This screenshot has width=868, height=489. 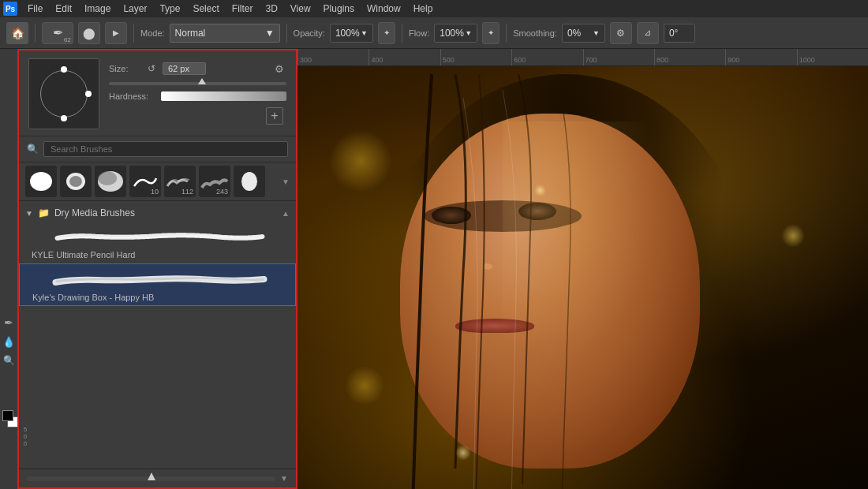 What do you see at coordinates (547, 57) in the screenshot?
I see `ruler-mark-600: 600` at bounding box center [547, 57].